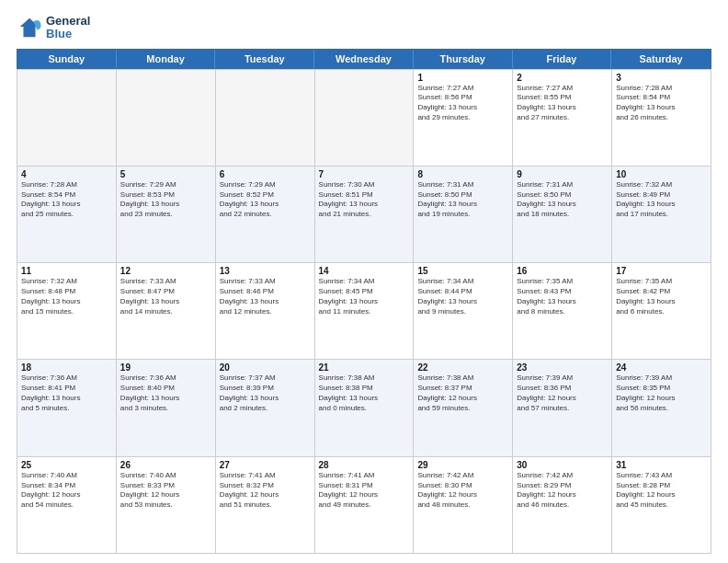 This screenshot has height=563, width=728. What do you see at coordinates (265, 59) in the screenshot?
I see `header-day-tuesday: Tuesday` at bounding box center [265, 59].